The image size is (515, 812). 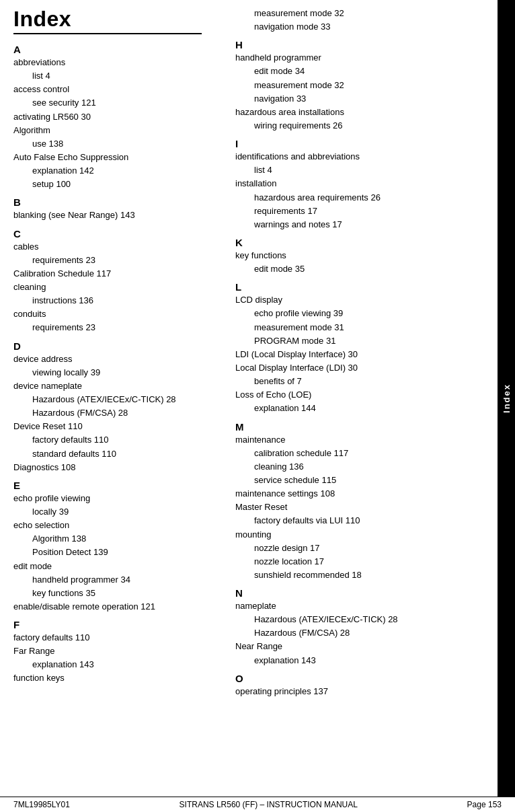 What do you see at coordinates (363, 269) in the screenshot?
I see `index-entry: edit mode 35` at bounding box center [363, 269].